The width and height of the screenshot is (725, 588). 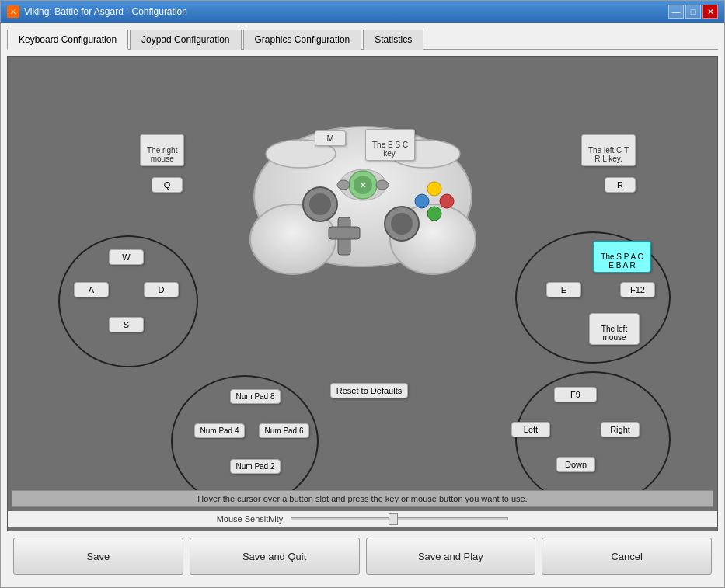 I want to click on num-pad-2-key: Num Pad 2, so click(x=255, y=466).